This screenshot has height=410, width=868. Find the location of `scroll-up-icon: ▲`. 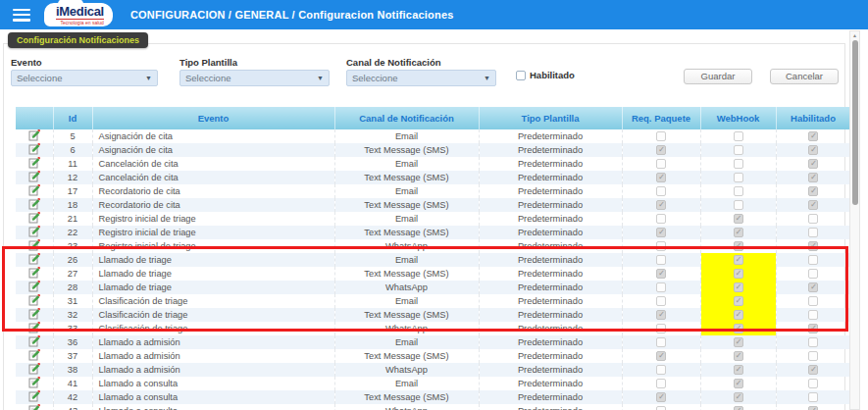

scroll-up-icon: ▲ is located at coordinates (855, 35).